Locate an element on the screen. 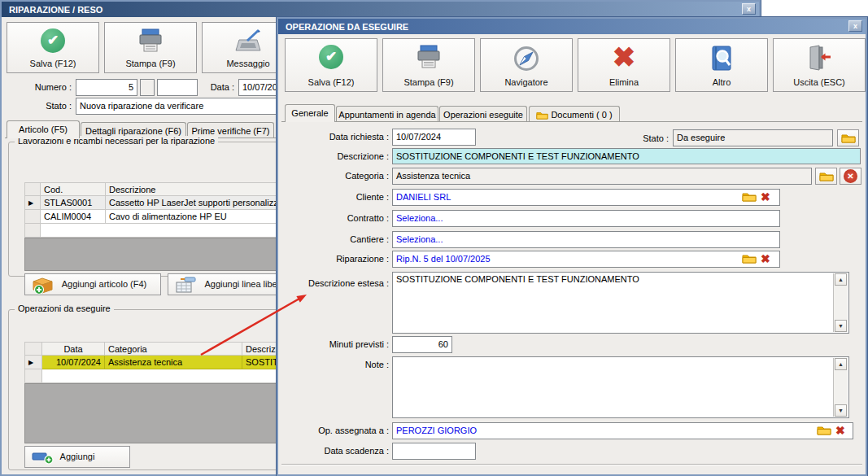  numero-label: Numero : is located at coordinates (48, 87).